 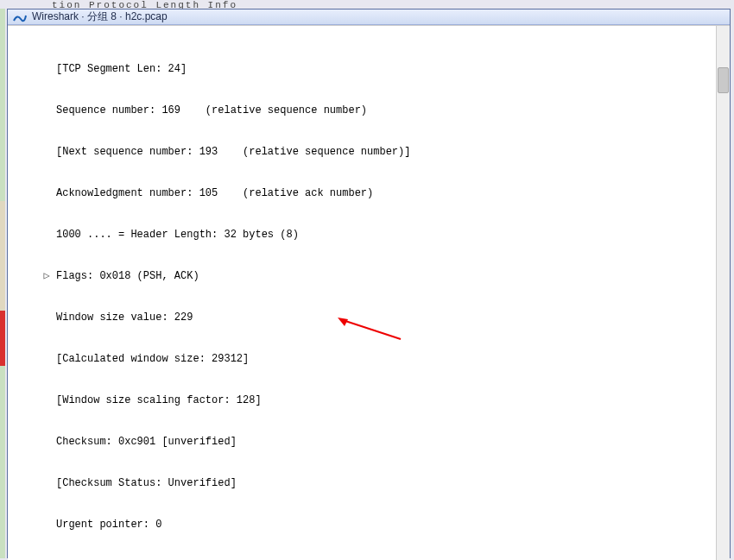 What do you see at coordinates (369, 193) in the screenshot?
I see `tree-acknum: Acknowledgment number: 105 (relative ack…` at bounding box center [369, 193].